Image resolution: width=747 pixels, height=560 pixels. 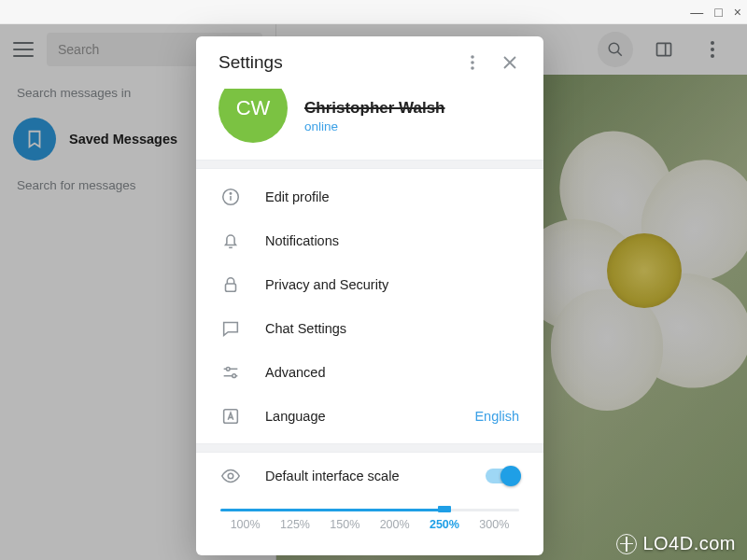 What do you see at coordinates (370, 371) in the screenshot?
I see `menu-item-advanced: Advanced` at bounding box center [370, 371].